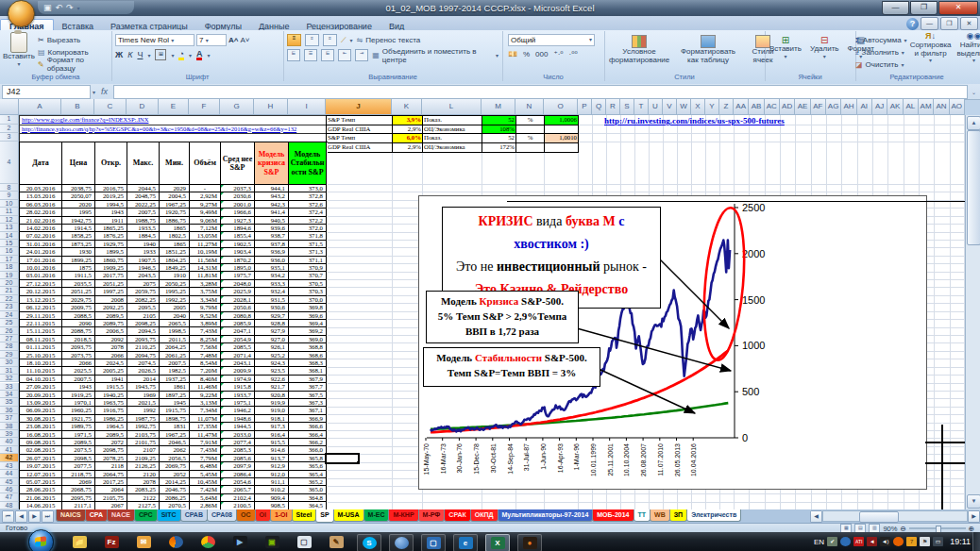  What do you see at coordinates (272, 426) in the screenshot?
I see `table-cell: 917,3` at bounding box center [272, 426].